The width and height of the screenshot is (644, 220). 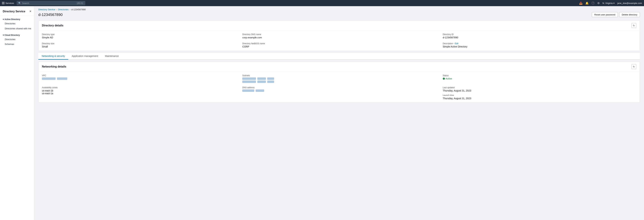 I want to click on detail-directory-id: Directory ID d-1234567890, so click(x=540, y=36).